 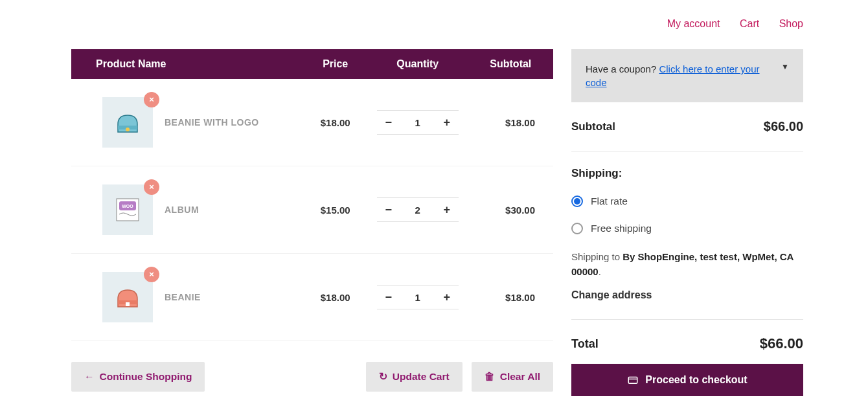 I want to click on trash-icon: 🗑, so click(x=490, y=377).